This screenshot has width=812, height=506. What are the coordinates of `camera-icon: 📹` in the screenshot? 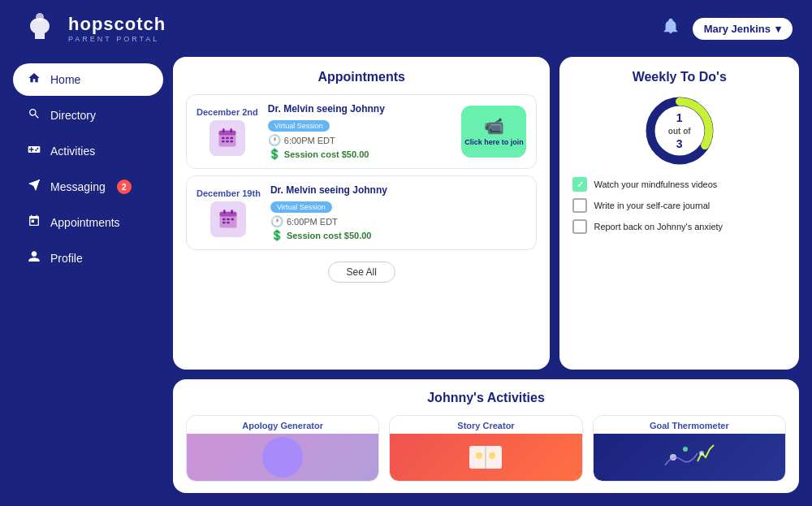 It's located at (494, 126).